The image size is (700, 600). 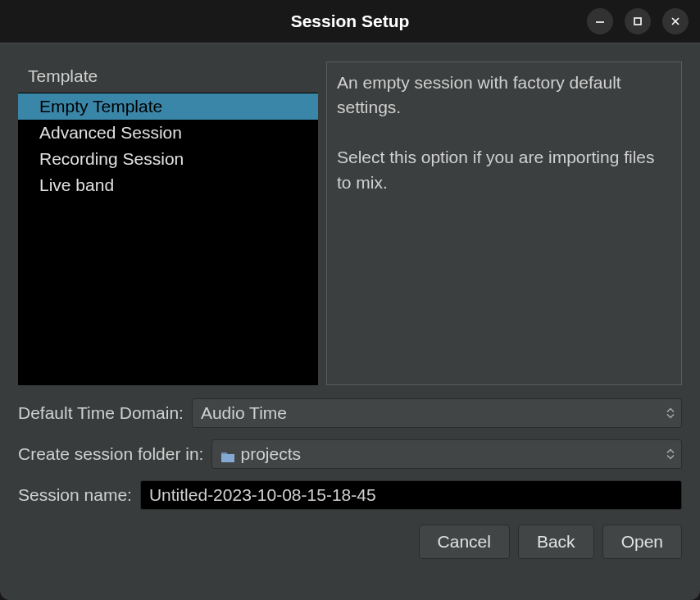 I want to click on folder-icon, so click(x=228, y=454).